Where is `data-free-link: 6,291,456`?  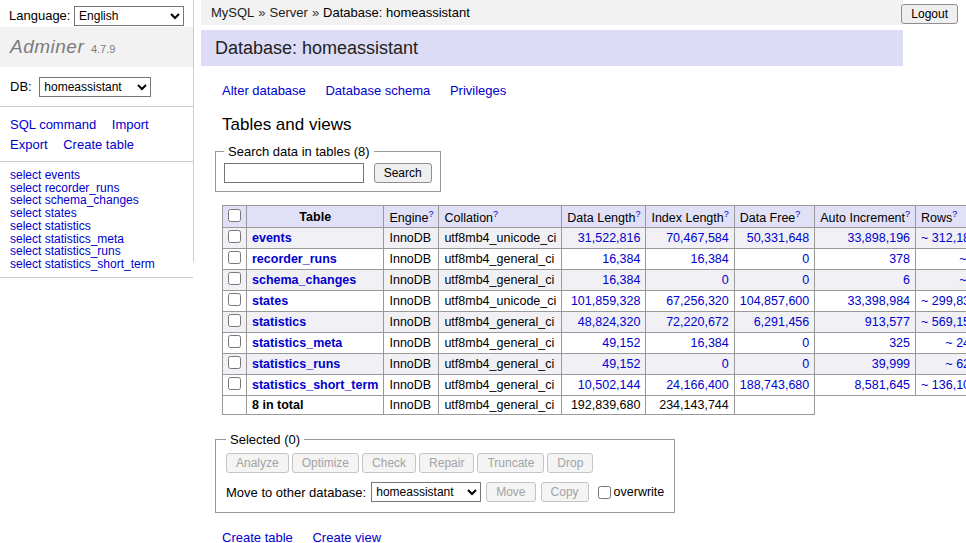 data-free-link: 6,291,456 is located at coordinates (782, 322).